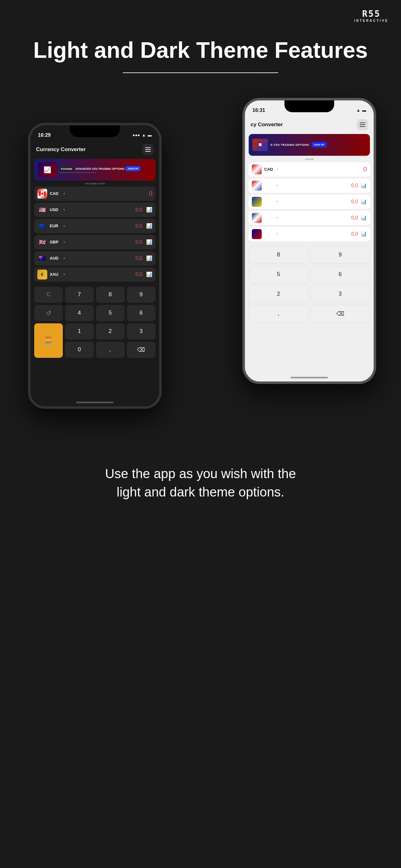  I want to click on currency-row-base-light: CAD ▾ 0, so click(309, 169).